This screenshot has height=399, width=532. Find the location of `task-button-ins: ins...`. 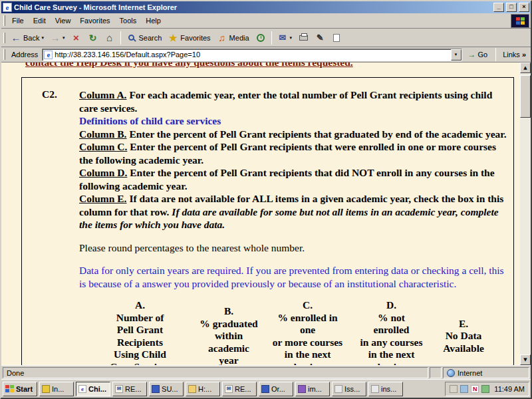

task-button-ins: ins... is located at coordinates (386, 389).